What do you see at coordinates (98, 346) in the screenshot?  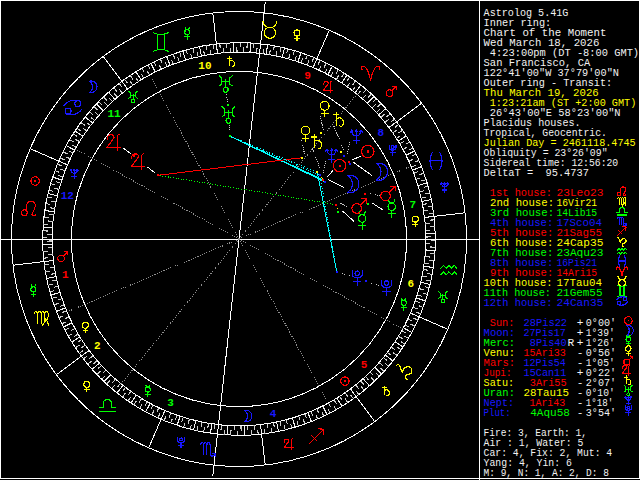 I see `svg-text: 2` at bounding box center [98, 346].